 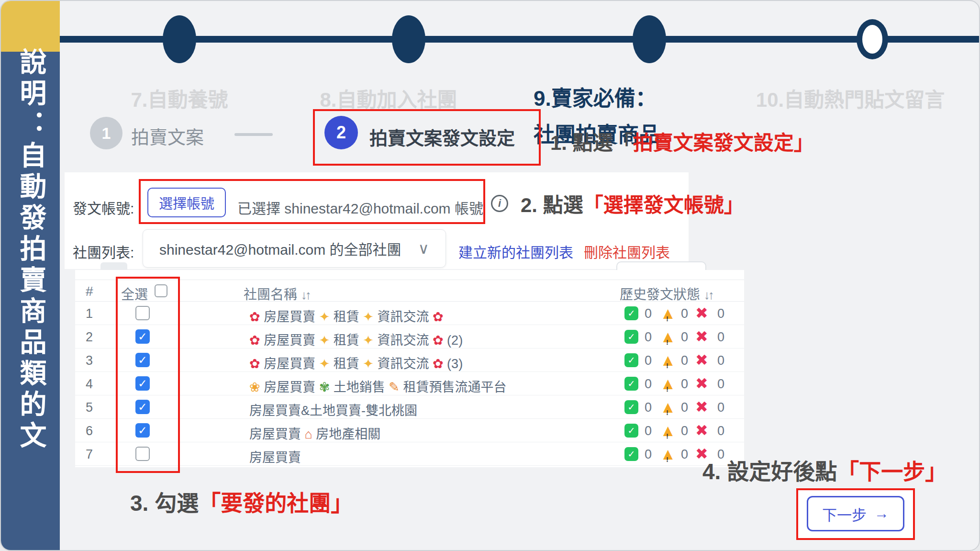 What do you see at coordinates (333, 410) in the screenshot?
I see `group-name: 房屋買賣&土地買賣-雙北桃園` at bounding box center [333, 410].